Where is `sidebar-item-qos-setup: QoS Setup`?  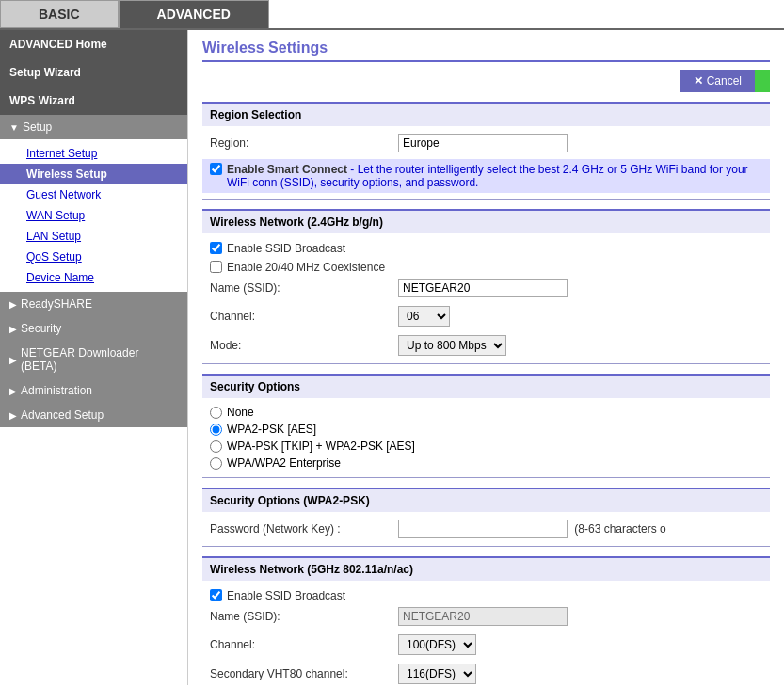
sidebar-item-qos-setup: QoS Setup is located at coordinates (94, 257).